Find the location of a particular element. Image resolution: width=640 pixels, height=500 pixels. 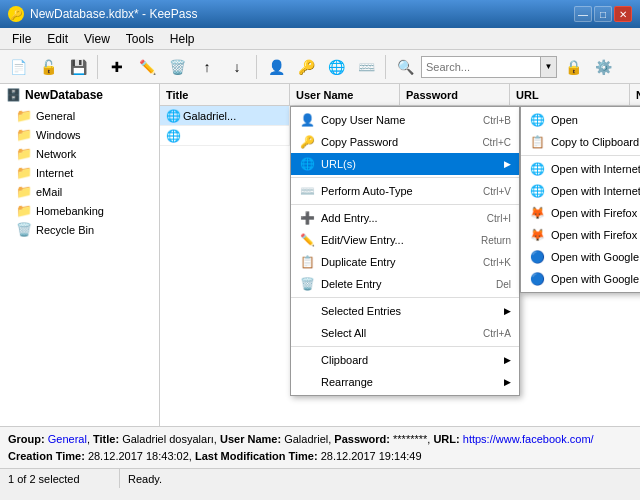

close-button: ✕ is located at coordinates (623, 14).